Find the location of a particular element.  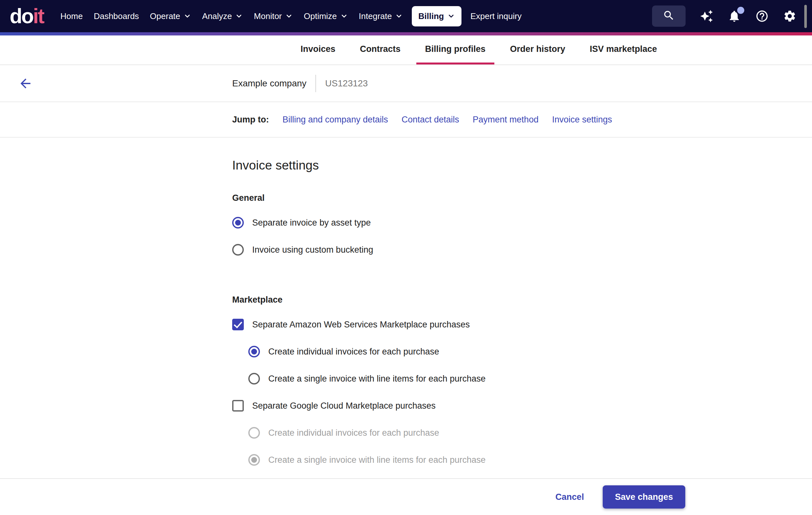

billing-tabbar: Invoices Contracts Billing profiles Orde… is located at coordinates (406, 50).